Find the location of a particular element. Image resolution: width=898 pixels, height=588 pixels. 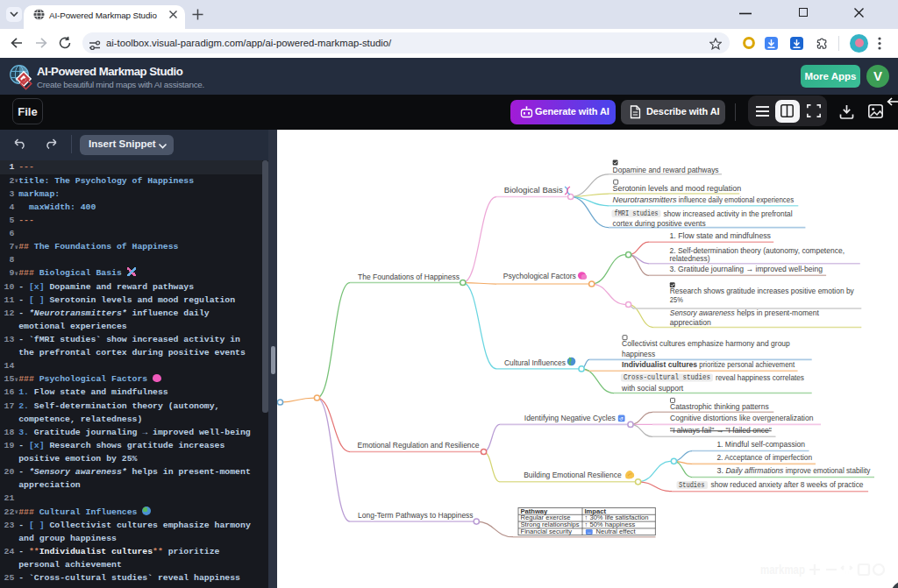

svg-text: 1. Flow state and mindfulness is located at coordinates (721, 236).